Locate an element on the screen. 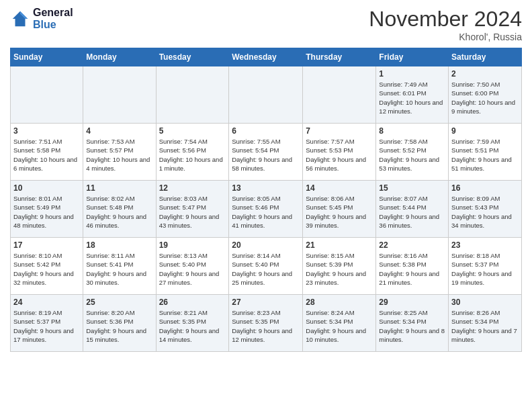 Image resolution: width=532 pixels, height=411 pixels. logo-icon is located at coordinates (20, 19).